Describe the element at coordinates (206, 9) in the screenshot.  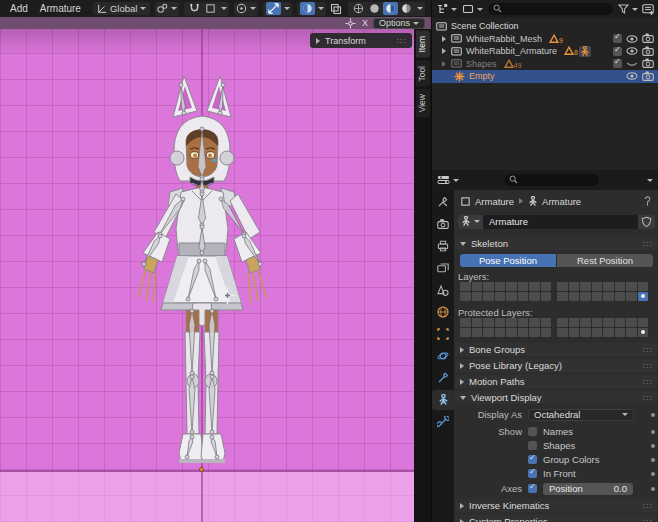
I see `snapping-group` at that location.